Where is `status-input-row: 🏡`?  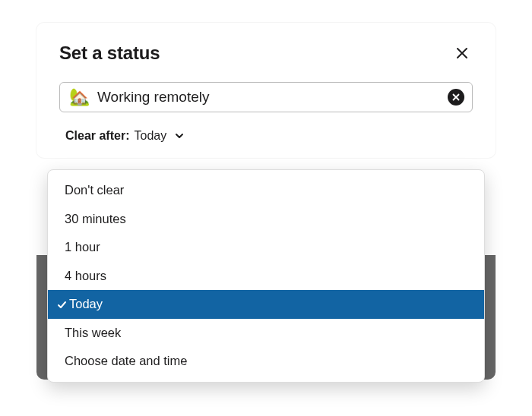 status-input-row: 🏡 is located at coordinates (266, 97).